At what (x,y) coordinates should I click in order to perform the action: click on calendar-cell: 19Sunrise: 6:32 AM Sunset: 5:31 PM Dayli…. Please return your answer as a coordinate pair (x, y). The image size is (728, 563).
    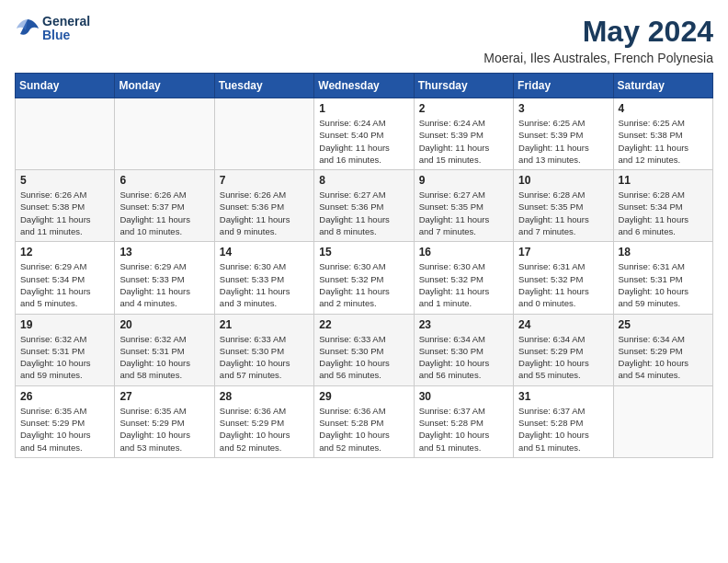
    Looking at the image, I should click on (65, 350).